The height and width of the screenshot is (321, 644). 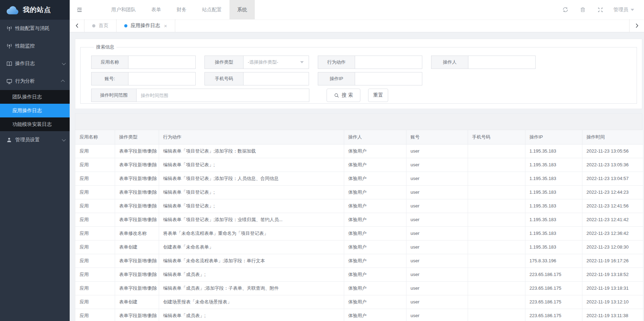 I want to click on phone-input, so click(x=276, y=79).